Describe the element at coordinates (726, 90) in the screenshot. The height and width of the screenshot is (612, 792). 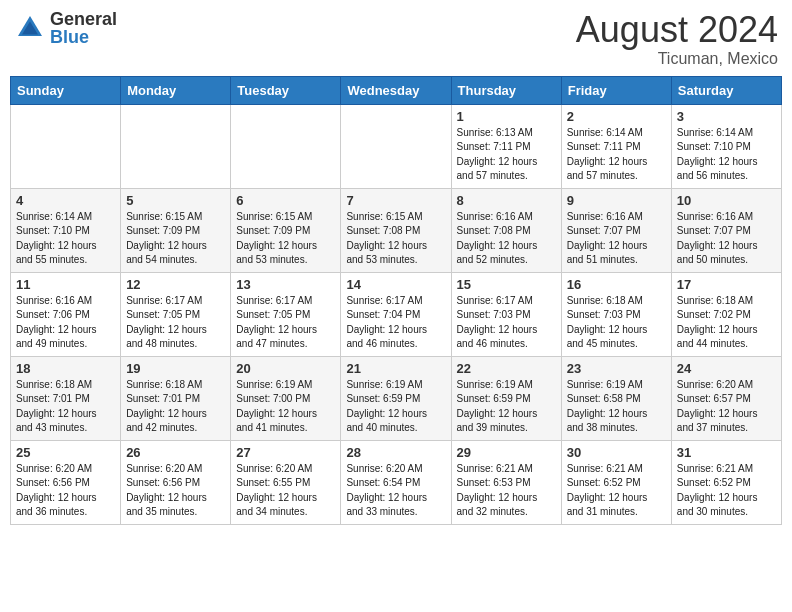
I see `weekday-header-saturday: Saturday` at that location.